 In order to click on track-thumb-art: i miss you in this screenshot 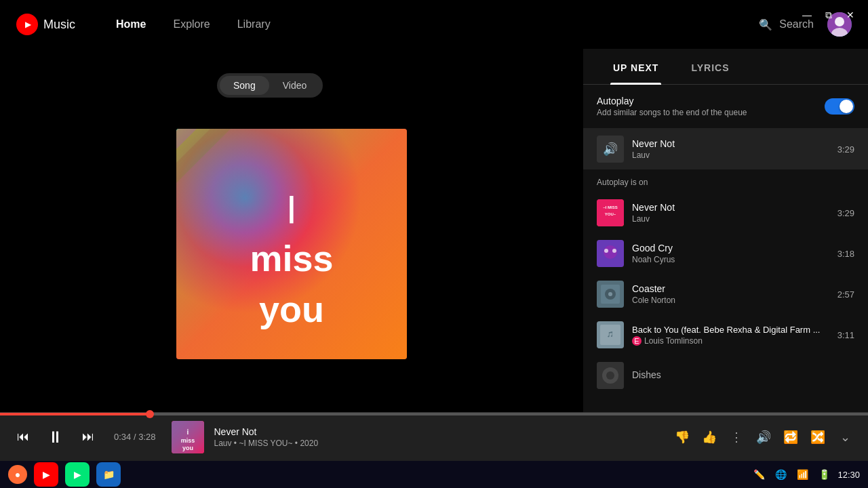, I will do `click(188, 437)`.